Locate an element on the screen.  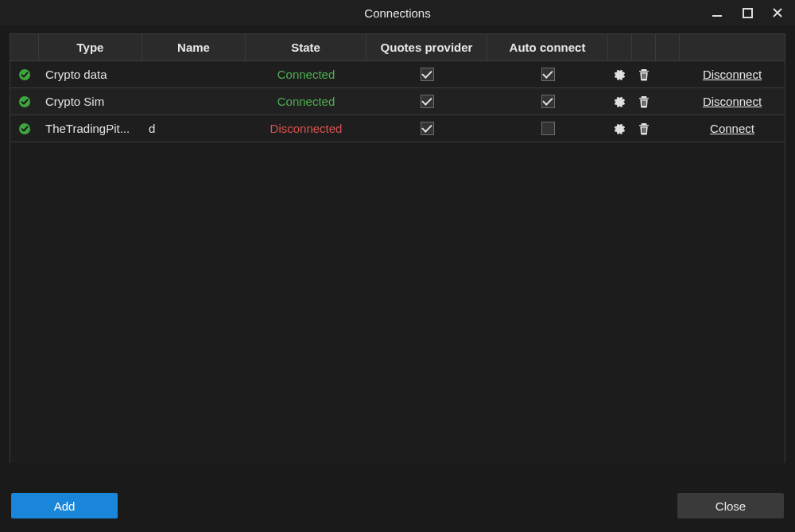
col-blank is located at coordinates (668, 48).